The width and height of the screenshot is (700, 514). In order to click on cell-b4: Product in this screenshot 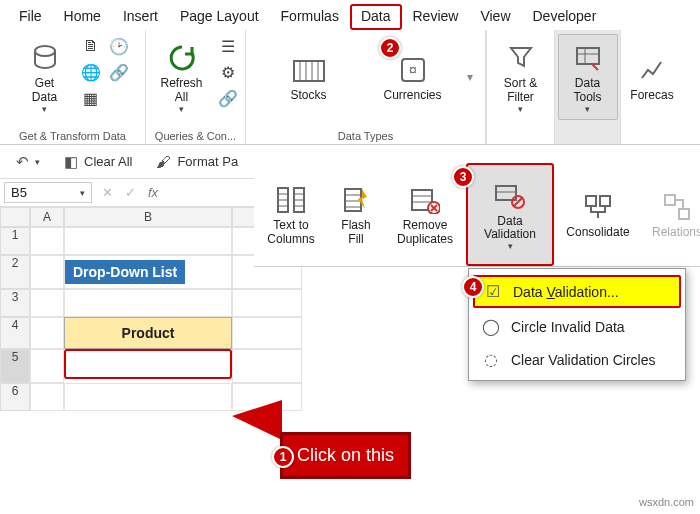, I will do `click(148, 333)`.